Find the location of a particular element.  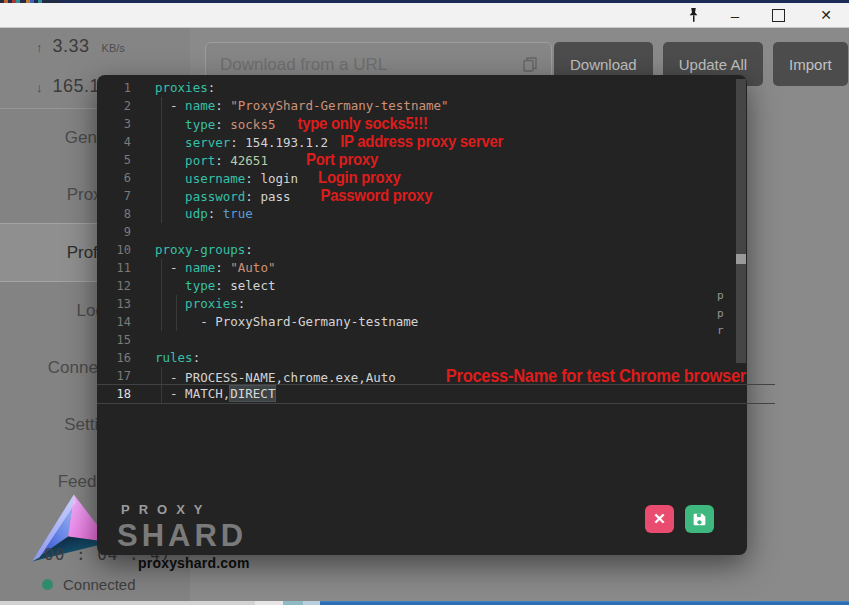

upload-value: 3.33 is located at coordinates (72, 46).